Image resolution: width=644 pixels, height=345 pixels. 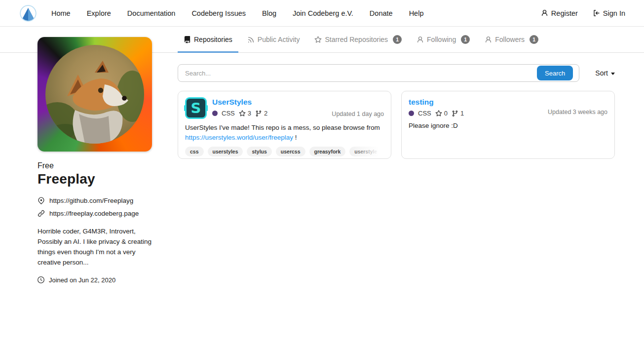 I want to click on tab-label: Repositories, so click(x=213, y=39).